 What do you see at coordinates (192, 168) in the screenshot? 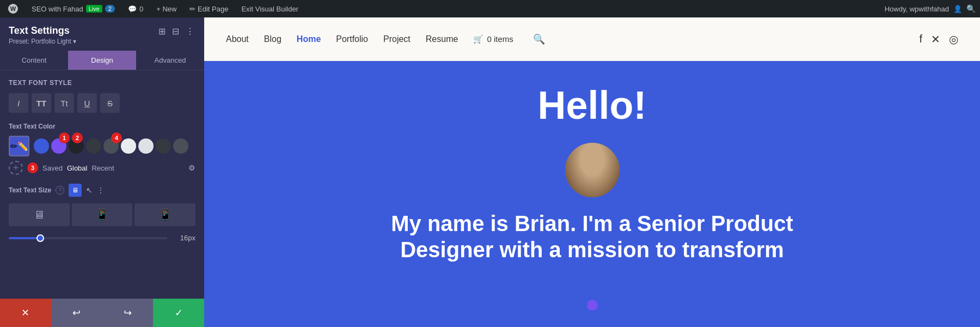
I see `color-tab-settings-icon: ⚙` at bounding box center [192, 168].